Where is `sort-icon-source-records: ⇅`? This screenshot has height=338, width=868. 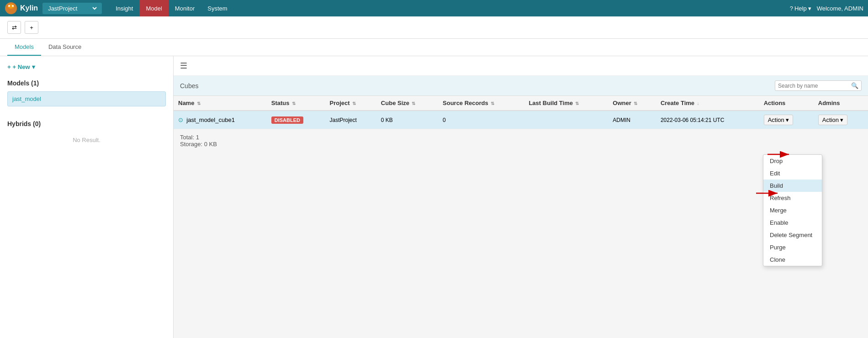 sort-icon-source-records: ⇅ is located at coordinates (492, 103).